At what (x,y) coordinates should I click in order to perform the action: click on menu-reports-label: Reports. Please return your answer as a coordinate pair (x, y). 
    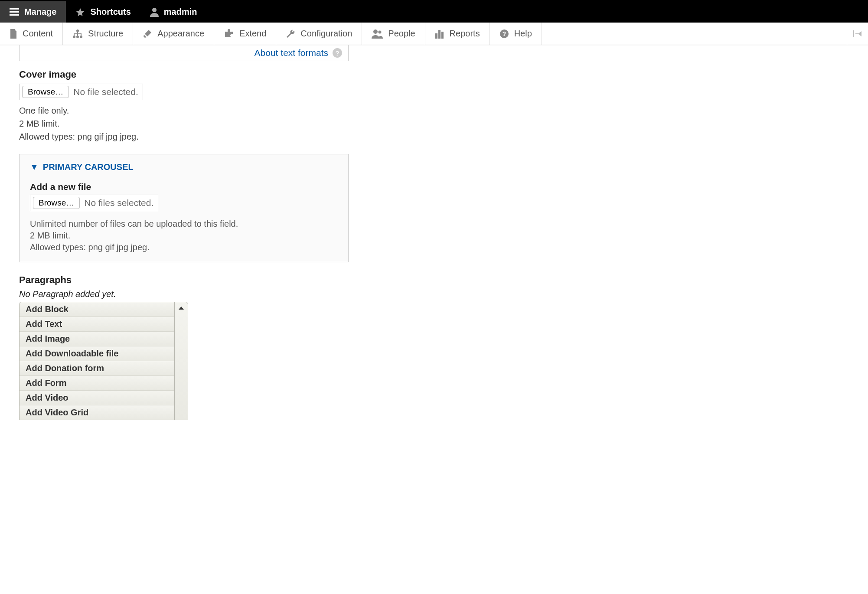
    Looking at the image, I should click on (465, 34).